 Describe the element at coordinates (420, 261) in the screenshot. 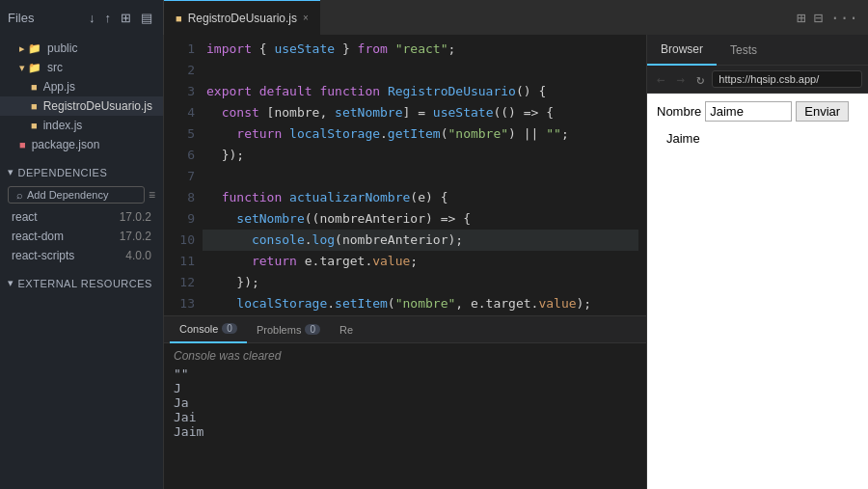

I see `code-line-11: return e.target.value;` at that location.